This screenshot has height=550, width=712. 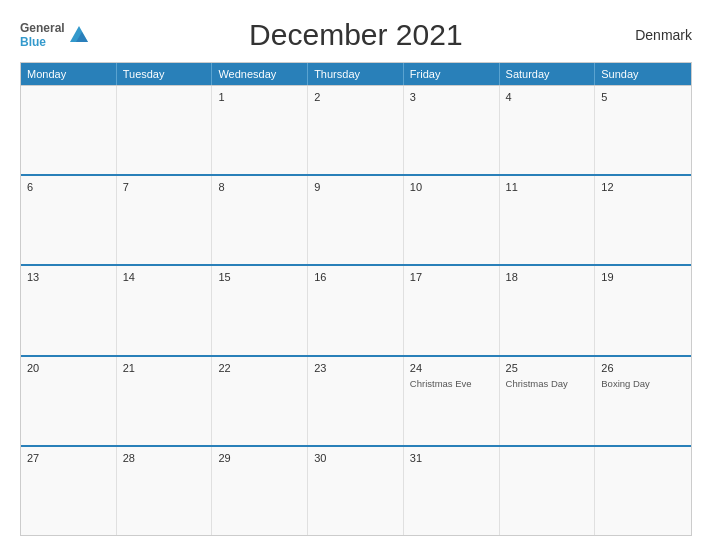 What do you see at coordinates (356, 130) in the screenshot?
I see `day-cell-2: 2` at bounding box center [356, 130].